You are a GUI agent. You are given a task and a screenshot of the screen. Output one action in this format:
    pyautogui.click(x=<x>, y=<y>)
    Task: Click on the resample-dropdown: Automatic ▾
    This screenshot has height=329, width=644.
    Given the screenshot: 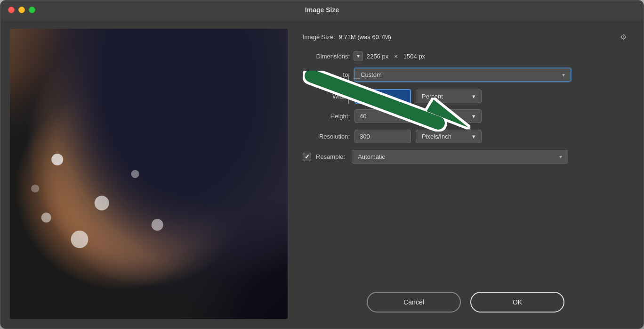 What is the action you would take?
    pyautogui.click(x=460, y=156)
    